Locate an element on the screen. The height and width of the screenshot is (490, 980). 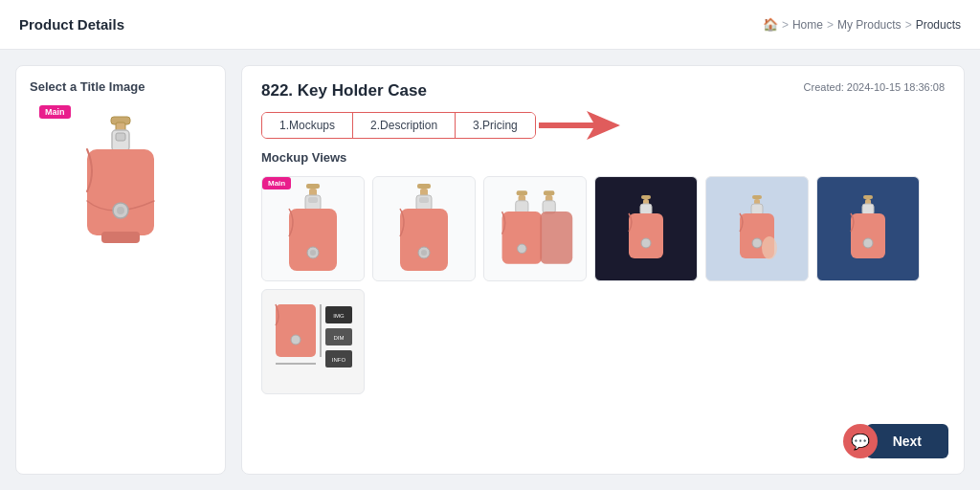
created-date: Created: 2024-10-15 18:36:08 is located at coordinates (875, 87).